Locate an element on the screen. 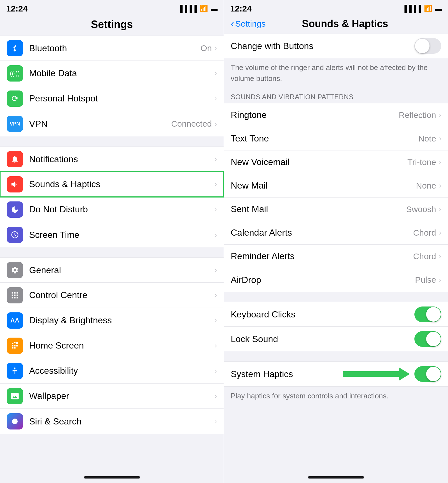  sent-mail-row: Sent Mail Swoosh › is located at coordinates (336, 209).